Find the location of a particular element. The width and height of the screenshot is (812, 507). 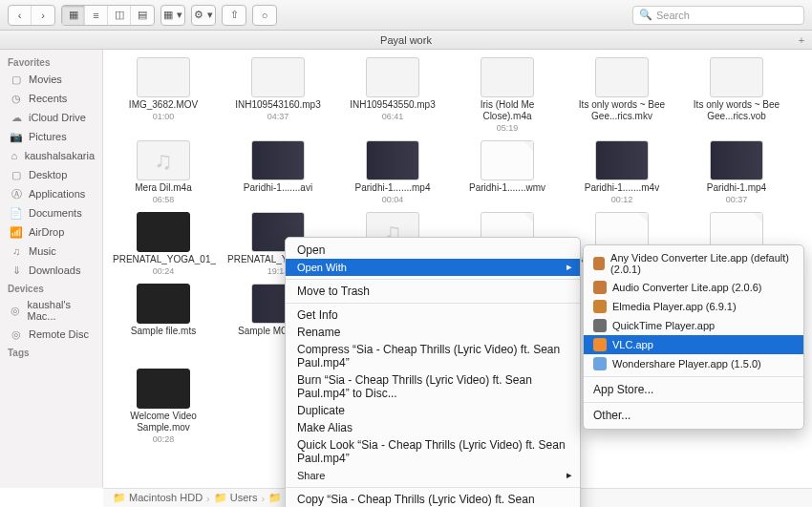

sidebar-item-label: Pictures is located at coordinates (48, 137).